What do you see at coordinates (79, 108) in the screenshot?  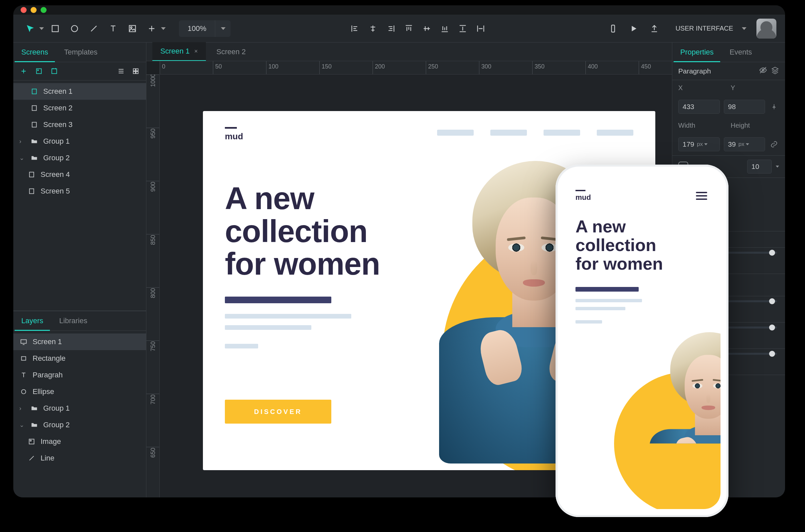 I see `screen-item: Screen 2` at bounding box center [79, 108].